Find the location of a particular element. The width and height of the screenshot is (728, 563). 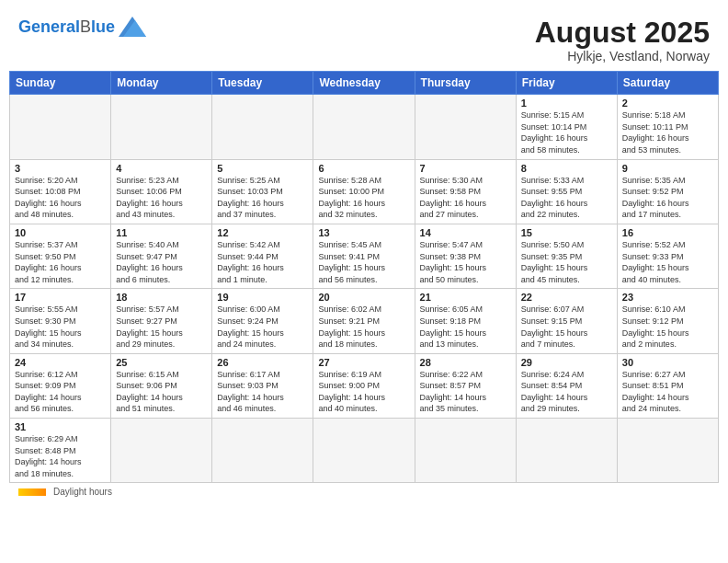

calendar-week-row: 31Sunrise: 6:29 AM Sunset: 8:48 PM Dayli… is located at coordinates (364, 451).